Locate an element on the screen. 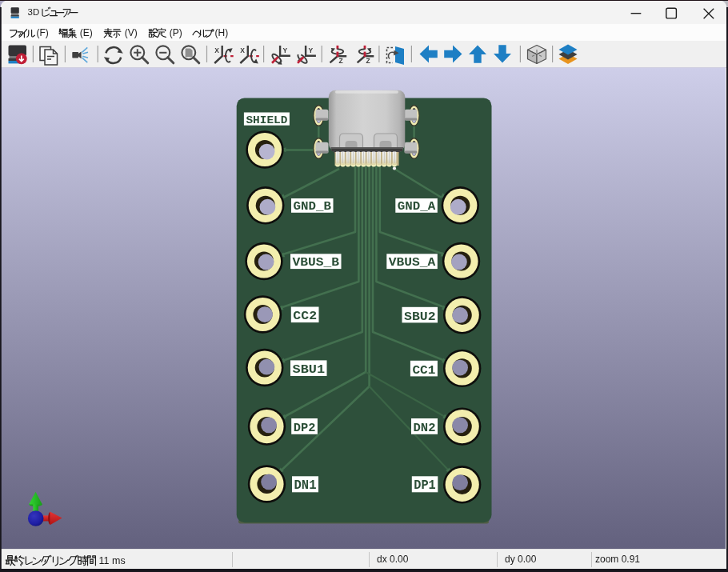 This screenshot has width=728, height=572. svg-text: GND_B is located at coordinates (312, 206).